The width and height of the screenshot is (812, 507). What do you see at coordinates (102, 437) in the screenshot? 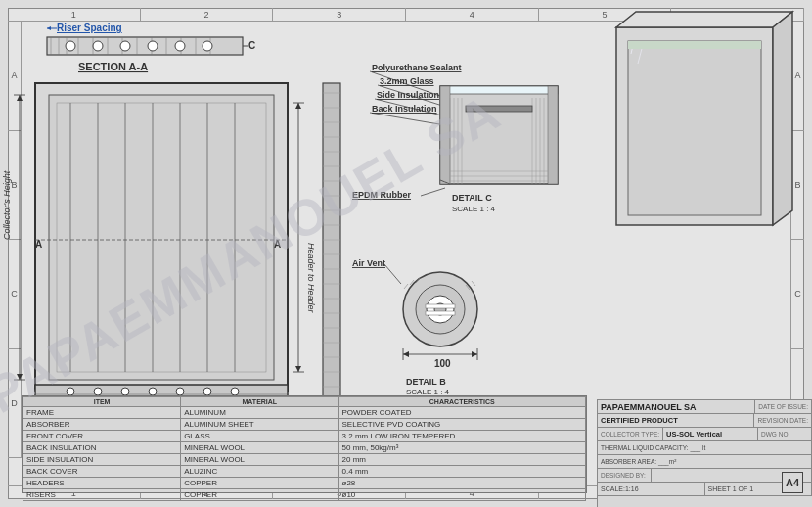
I see `item-front-cover: FRONT COVER` at bounding box center [102, 437].